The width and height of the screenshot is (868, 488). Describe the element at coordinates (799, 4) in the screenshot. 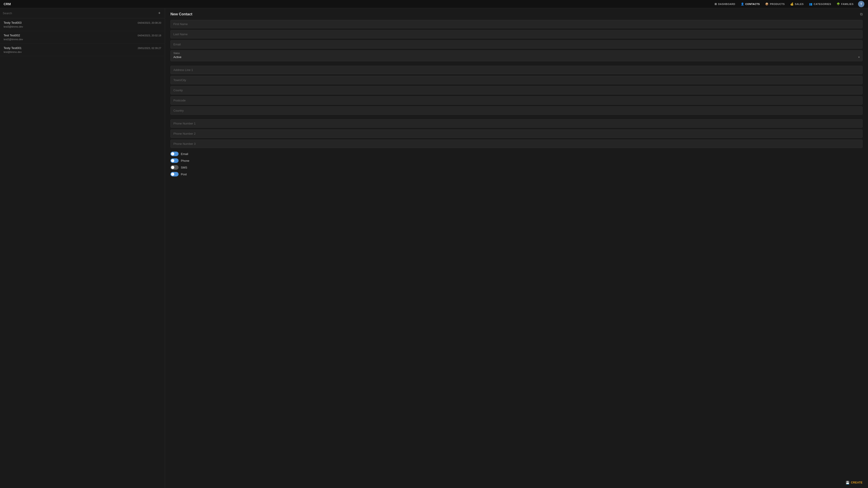

I see `nav-sales-label: SALES` at that location.